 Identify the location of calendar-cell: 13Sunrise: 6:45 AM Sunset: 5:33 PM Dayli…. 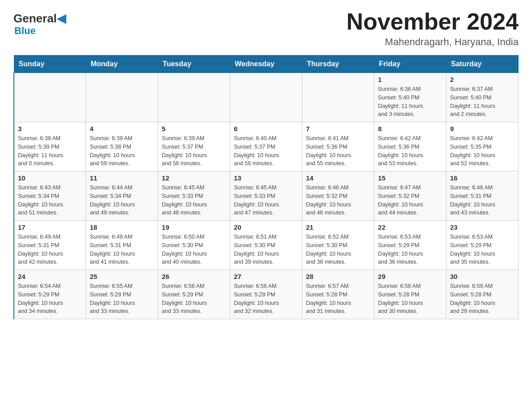
(266, 196).